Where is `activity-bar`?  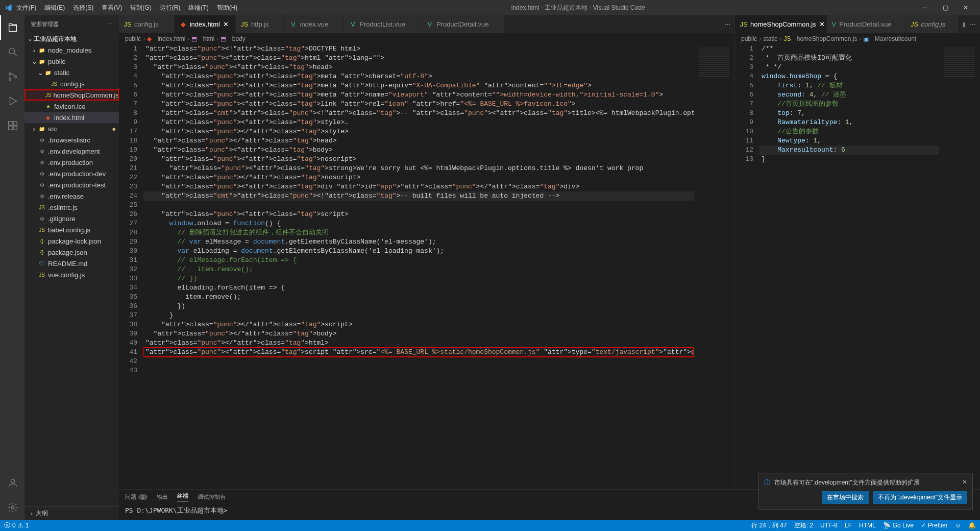
activity-bar is located at coordinates (12, 268).